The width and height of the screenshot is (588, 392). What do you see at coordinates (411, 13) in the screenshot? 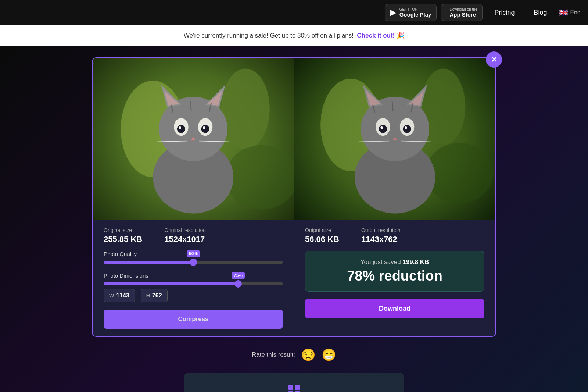
I see `google-play-button: ▶ GET IT ON Google Play` at bounding box center [411, 13].